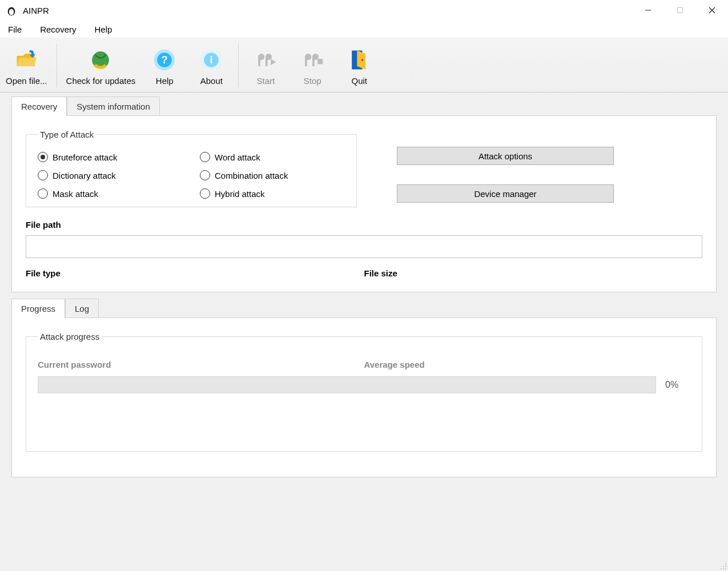 This screenshot has width=728, height=571. What do you see at coordinates (211, 66) in the screenshot?
I see `toolbar-about: i About` at bounding box center [211, 66].